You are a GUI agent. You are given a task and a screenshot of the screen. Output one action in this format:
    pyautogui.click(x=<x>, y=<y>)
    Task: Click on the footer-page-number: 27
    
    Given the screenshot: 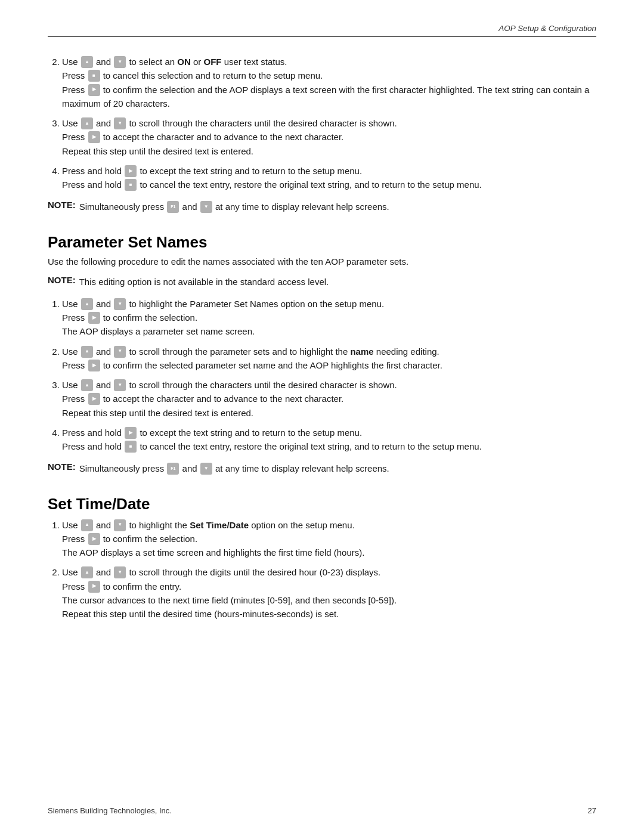 What is the action you would take?
    pyautogui.click(x=592, y=811)
    